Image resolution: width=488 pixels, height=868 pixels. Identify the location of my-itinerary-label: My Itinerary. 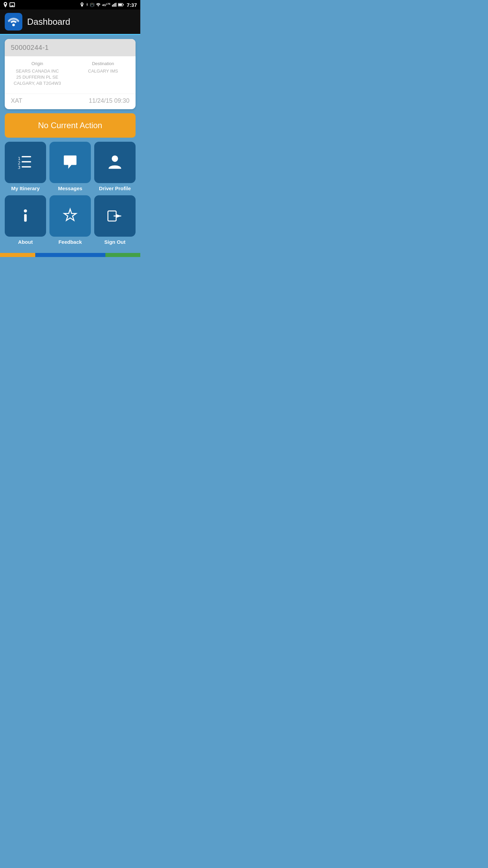
(25, 189).